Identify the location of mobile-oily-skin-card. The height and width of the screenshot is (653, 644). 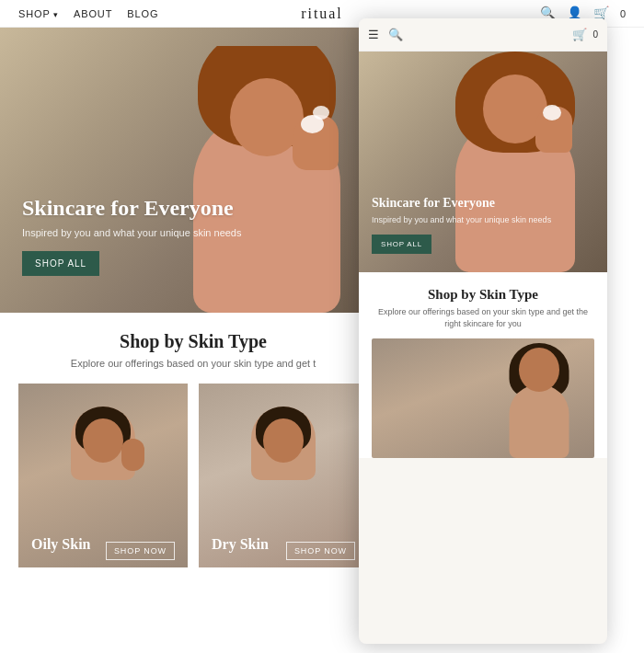
(483, 398).